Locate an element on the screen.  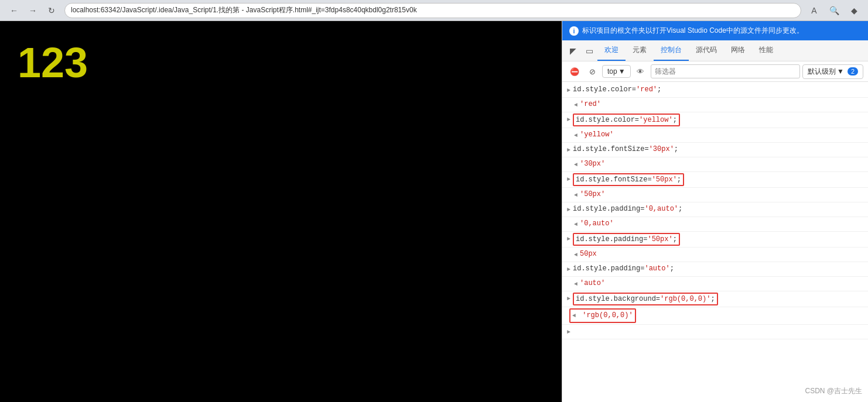
search-button: 🔍 is located at coordinates (834, 11).